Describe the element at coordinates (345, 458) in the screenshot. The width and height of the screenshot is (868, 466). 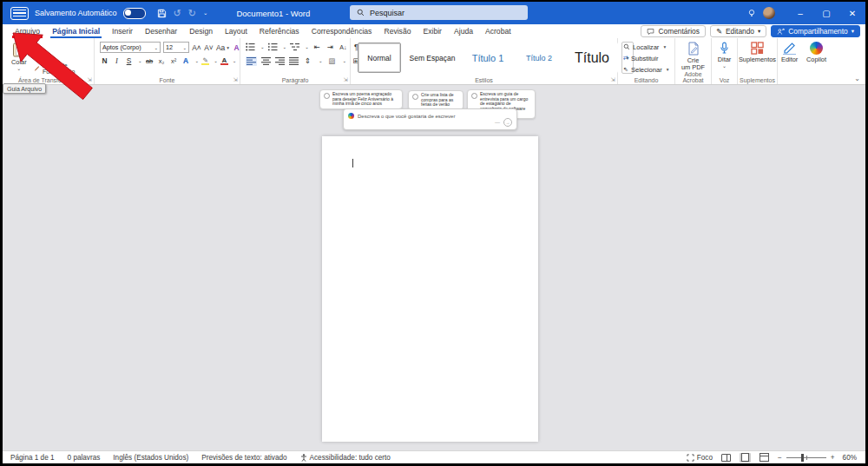
I see `accessibility-status: Acessibilidade: tudo certo` at that location.